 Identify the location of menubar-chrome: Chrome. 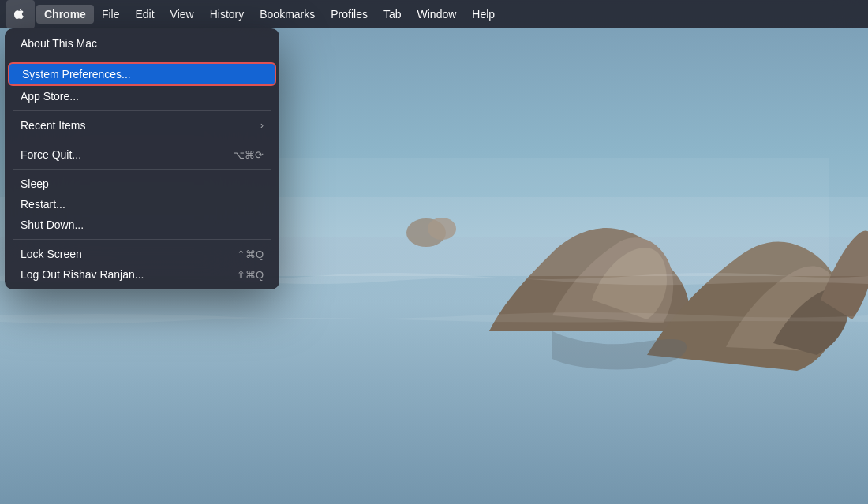
(65, 14).